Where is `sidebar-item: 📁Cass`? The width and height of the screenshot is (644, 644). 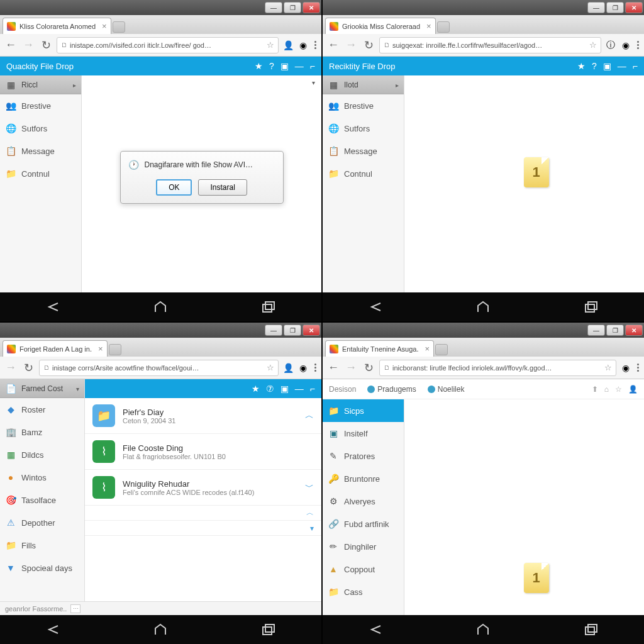 sidebar-item: 📁Cass is located at coordinates (364, 592).